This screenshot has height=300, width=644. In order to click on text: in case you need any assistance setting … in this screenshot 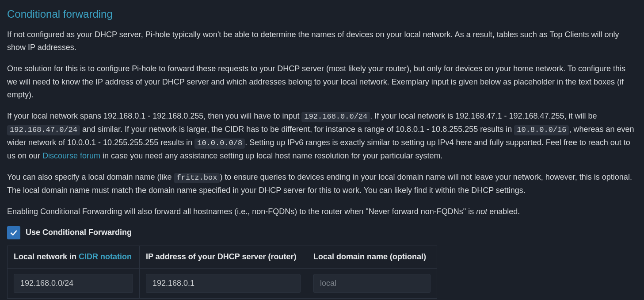, I will do `click(271, 156)`.